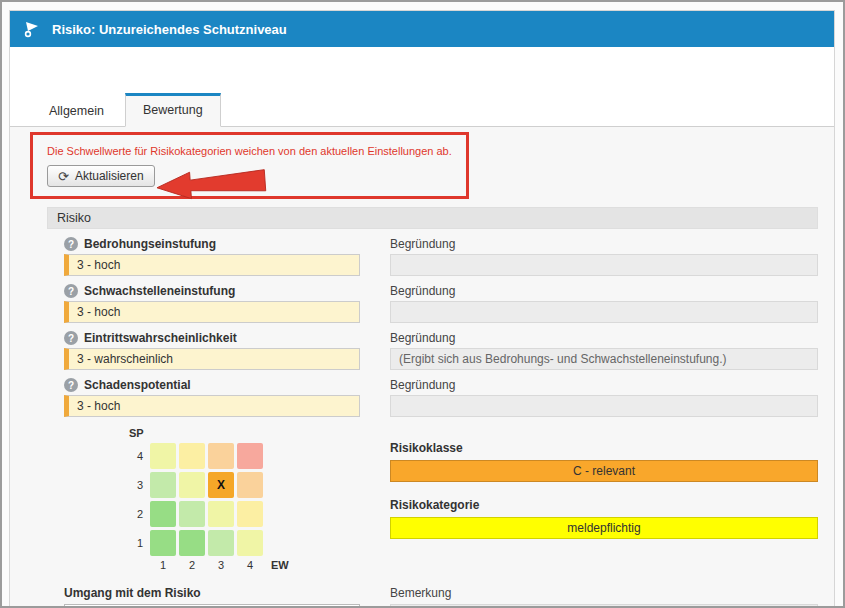  Describe the element at coordinates (422, 29) in the screenshot. I see `window-titlebar: Risiko: Unzureichendes Schutzniveau` at that location.